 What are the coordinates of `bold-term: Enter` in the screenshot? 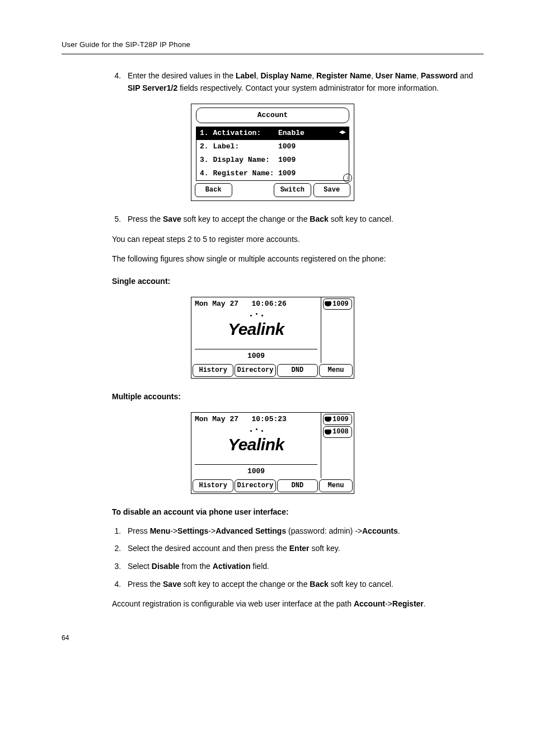 It's located at (299, 548).